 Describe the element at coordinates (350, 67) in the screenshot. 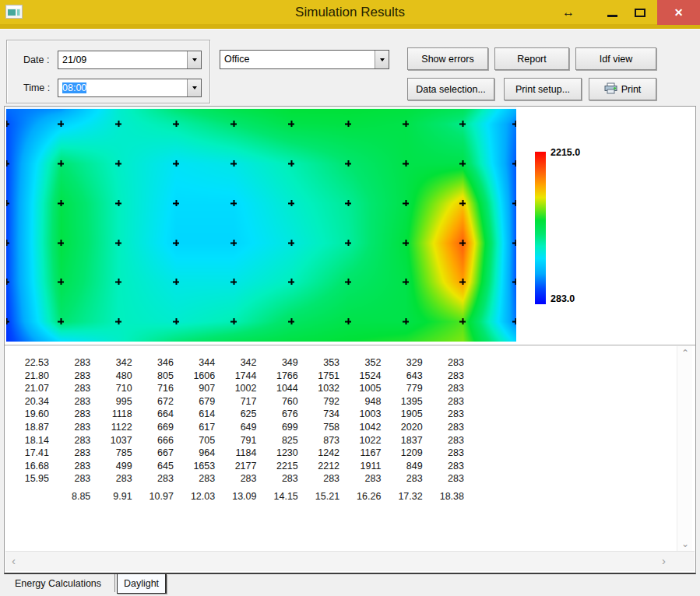

I see `toolbar: Date : 21/09 Time : 08:00 Office Show er…` at that location.